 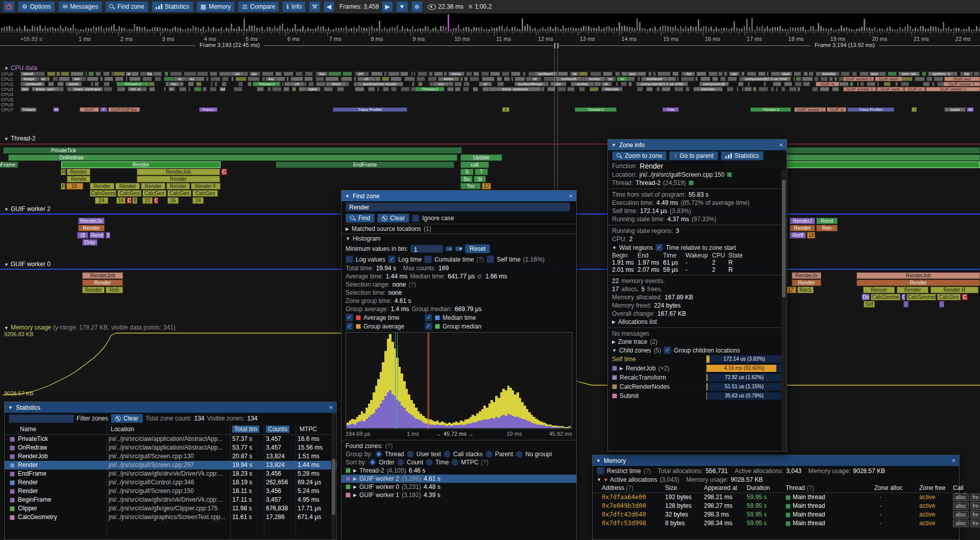 What do you see at coordinates (810, 109) in the screenshot?
I see `timeline-zone: GUIF worker 2` at bounding box center [810, 109].